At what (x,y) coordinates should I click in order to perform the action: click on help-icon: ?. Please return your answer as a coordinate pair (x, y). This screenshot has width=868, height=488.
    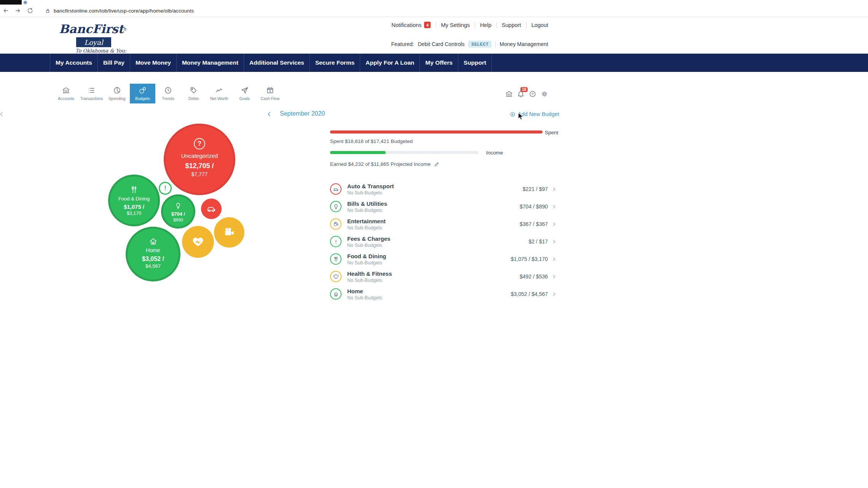
    Looking at the image, I should click on (533, 94).